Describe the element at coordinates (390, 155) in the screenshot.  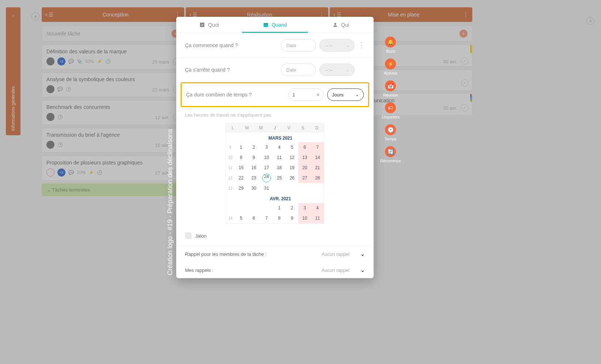
I see `side-action-récurrence: 🔄Récurrence` at that location.